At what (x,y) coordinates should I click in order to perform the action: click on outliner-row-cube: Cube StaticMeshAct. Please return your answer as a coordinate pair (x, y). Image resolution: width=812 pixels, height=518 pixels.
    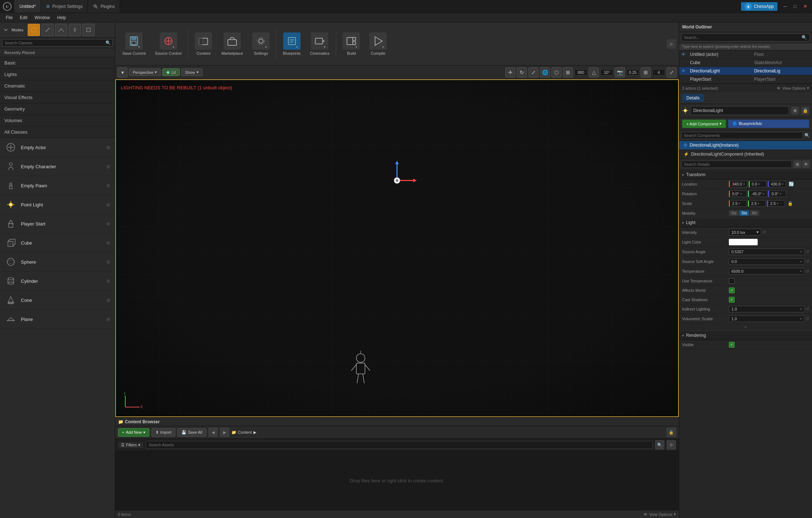
    Looking at the image, I should click on (746, 63).